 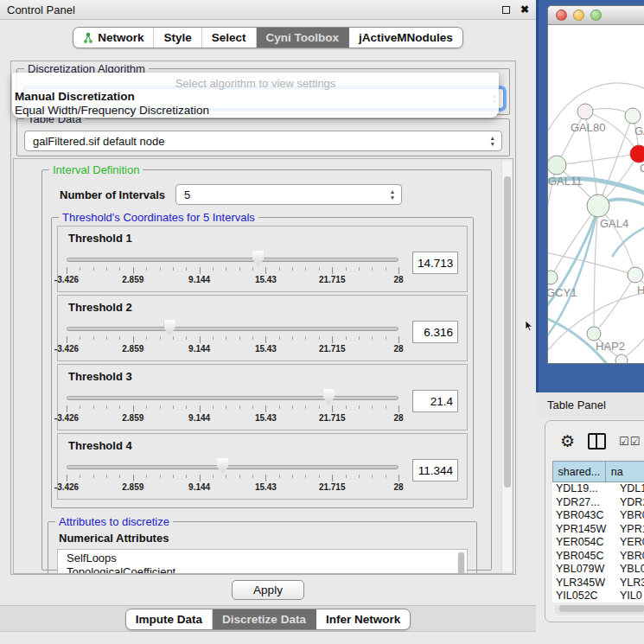 What do you see at coordinates (594, 334) in the screenshot?
I see `network-node-HAP2` at bounding box center [594, 334].